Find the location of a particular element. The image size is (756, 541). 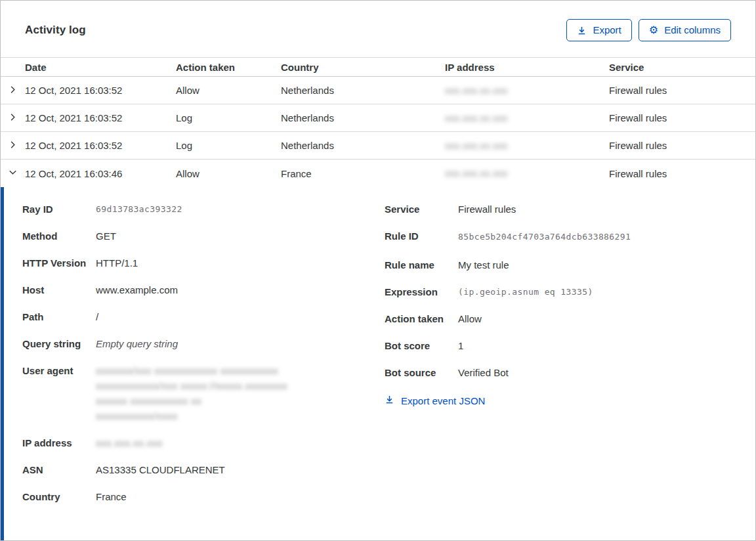

column-header-date: Date is located at coordinates (100, 67).